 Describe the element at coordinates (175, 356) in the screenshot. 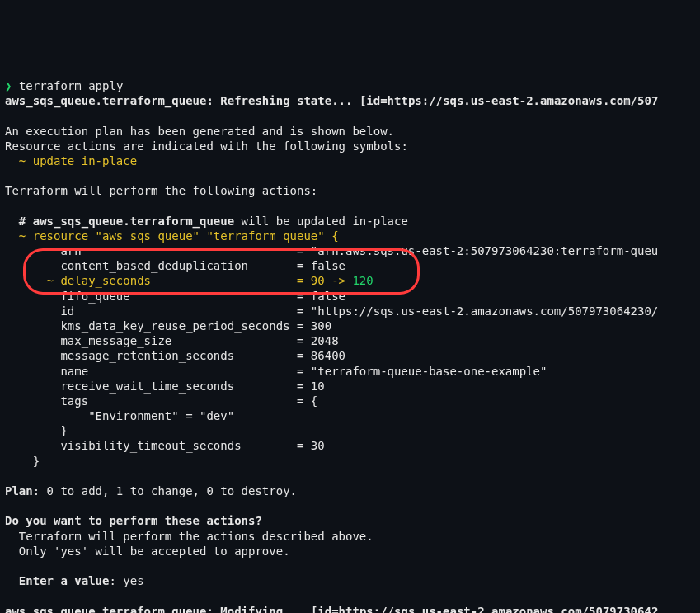

I see `attr-retention: message_retention_seconds = 86400` at that location.